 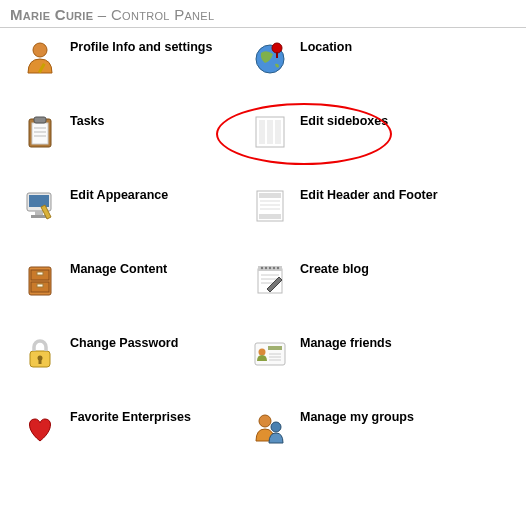 I want to click on item-favorite-enterprises: Favorite Enterprises, so click(x=135, y=428).